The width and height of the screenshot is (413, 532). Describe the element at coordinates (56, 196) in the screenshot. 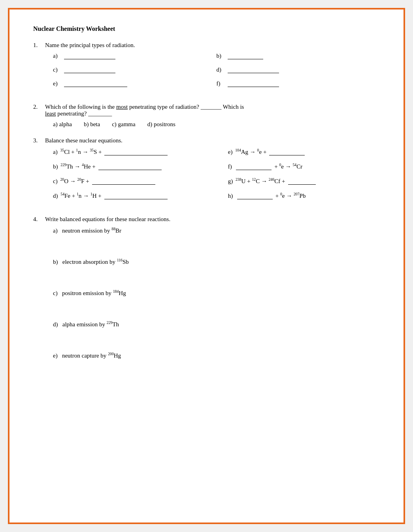

I see `q3-eq-d-label: d)` at that location.